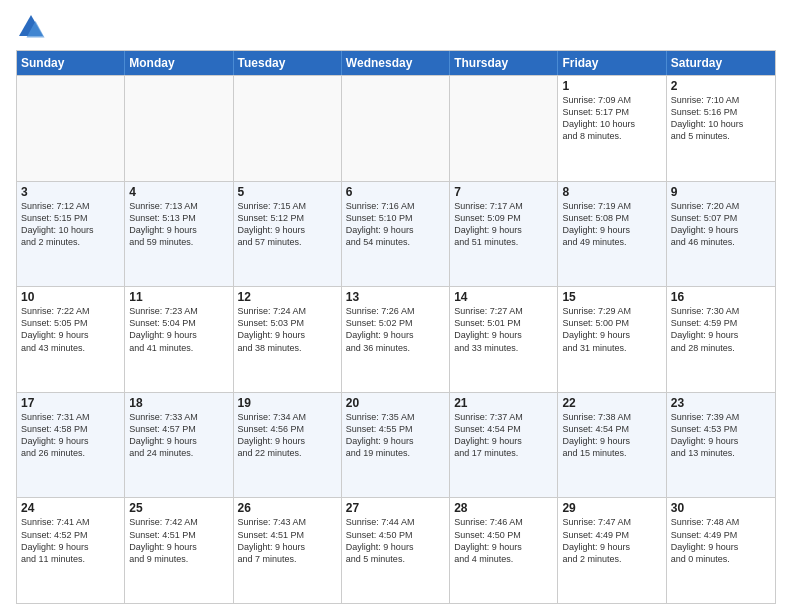 This screenshot has height=612, width=792. What do you see at coordinates (179, 234) in the screenshot?
I see `cal-cell: 4Sunrise: 7:13 AM Sunset: 5:13 PM Daylig…` at bounding box center [179, 234].